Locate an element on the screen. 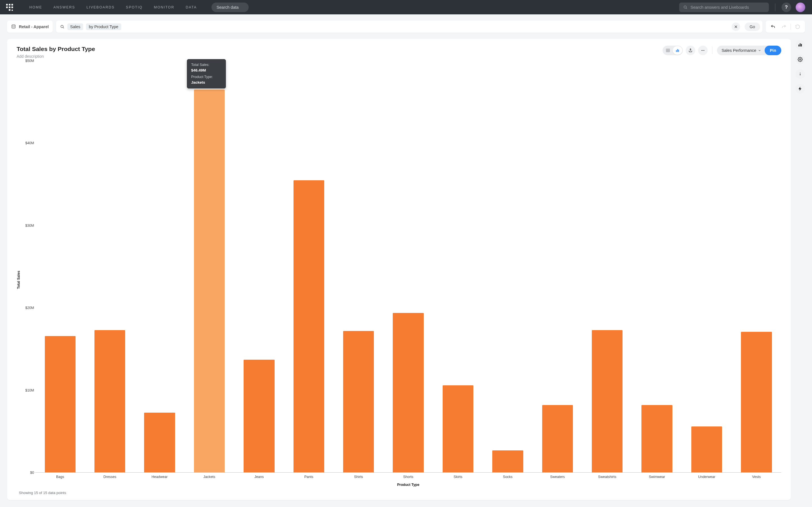 This screenshot has height=507, width=812. chart-icon is located at coordinates (800, 45).